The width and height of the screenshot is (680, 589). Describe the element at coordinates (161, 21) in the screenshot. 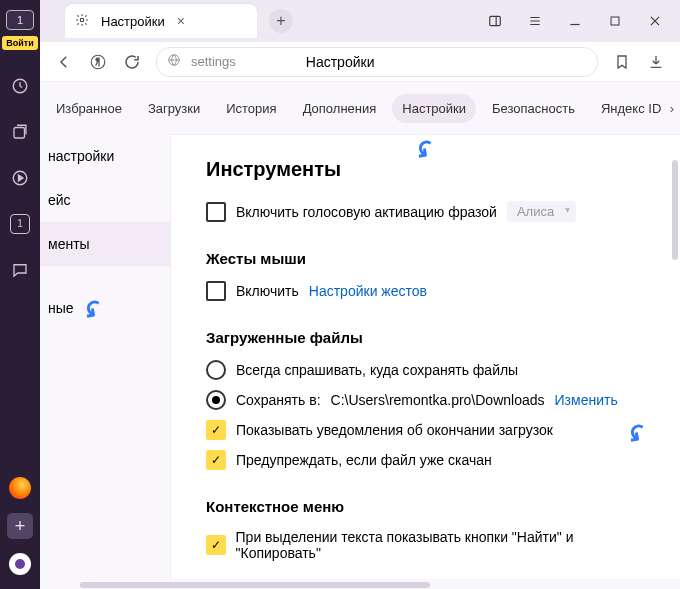

I see `browser-tab: Настройки ×` at that location.